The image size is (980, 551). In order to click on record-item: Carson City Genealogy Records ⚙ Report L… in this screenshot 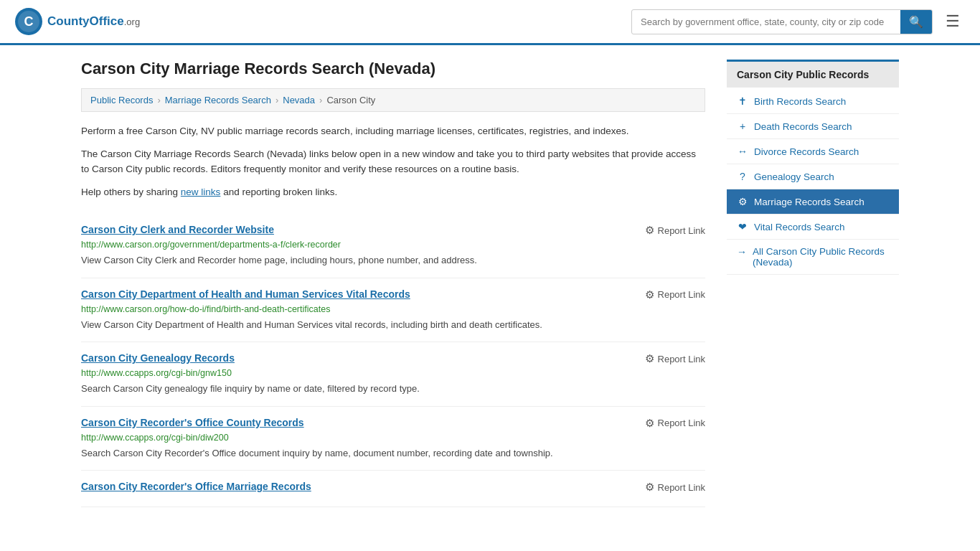, I will do `click(393, 375)`.